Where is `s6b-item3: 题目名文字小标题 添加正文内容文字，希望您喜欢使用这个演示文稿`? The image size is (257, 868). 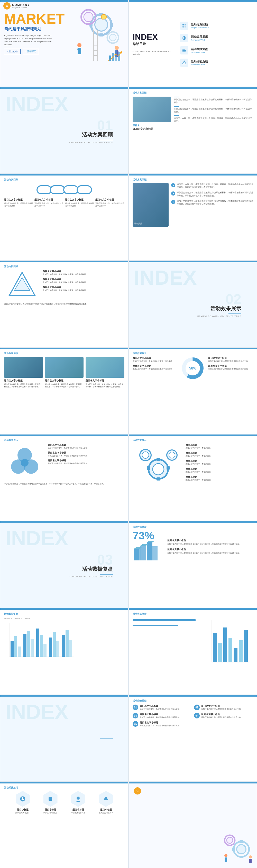 s6b-item3: 题目名文字小标题 添加正文内容文字，希望您喜欢使用这个演示文稿 is located at coordinates (86, 462).